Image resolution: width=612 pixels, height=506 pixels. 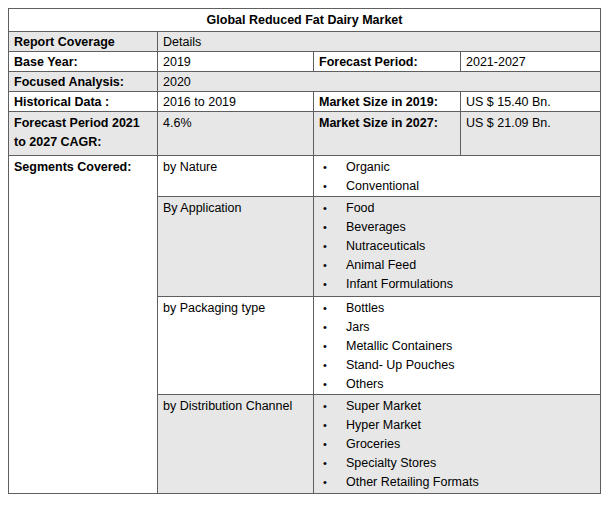 I want to click on segment-item-label: Stand- Up Pouches, so click(x=473, y=366).